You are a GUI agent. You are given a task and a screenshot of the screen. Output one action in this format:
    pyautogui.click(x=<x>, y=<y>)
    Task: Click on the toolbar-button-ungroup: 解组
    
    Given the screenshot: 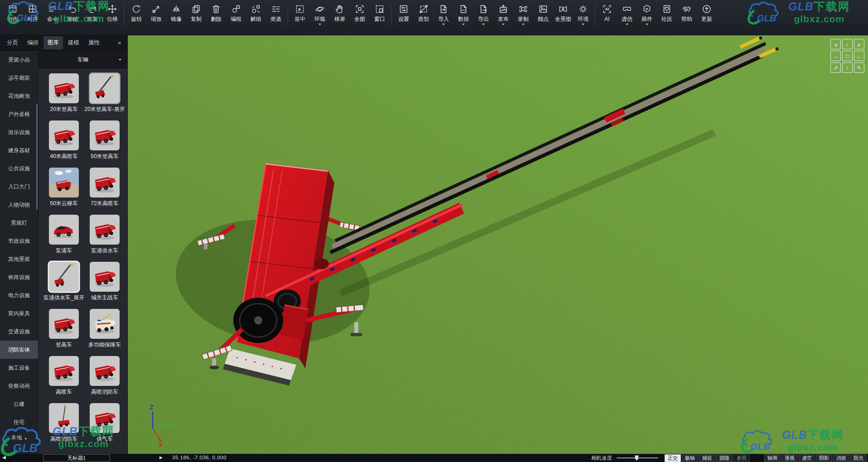 What is the action you would take?
    pyautogui.click(x=256, y=17)
    